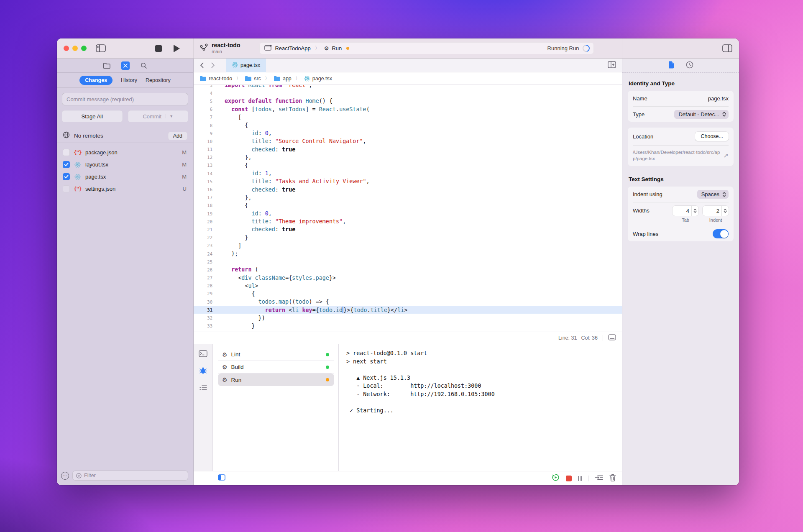 The height and width of the screenshot is (532, 803). Describe the element at coordinates (408, 93) in the screenshot. I see `code-line: 4` at that location.